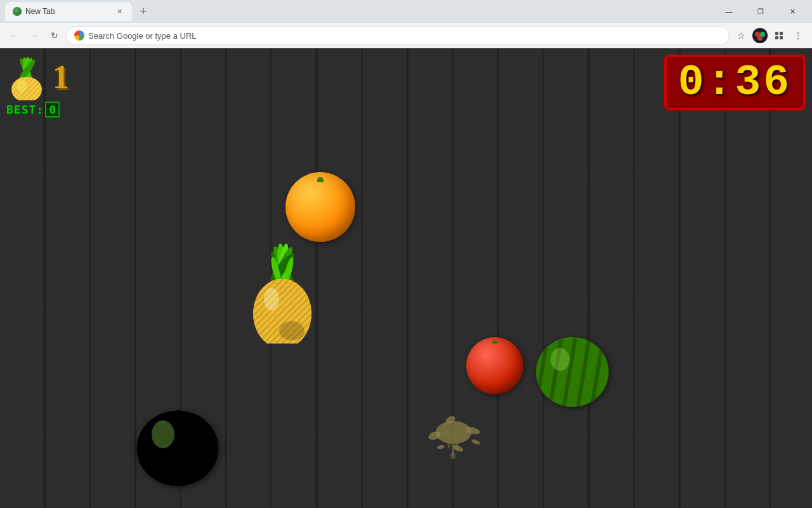 The height and width of the screenshot is (508, 812). Describe the element at coordinates (729, 11) in the screenshot. I see `minimize-button: —` at that location.